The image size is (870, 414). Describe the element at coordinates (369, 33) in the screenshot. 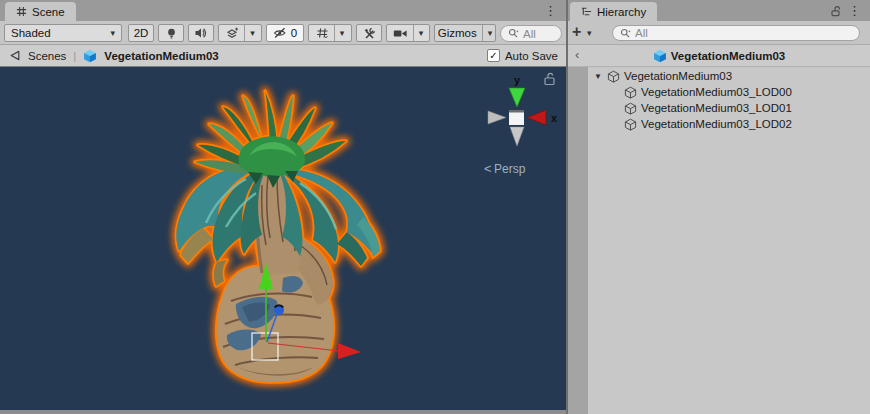

I see `component-tools-button` at that location.